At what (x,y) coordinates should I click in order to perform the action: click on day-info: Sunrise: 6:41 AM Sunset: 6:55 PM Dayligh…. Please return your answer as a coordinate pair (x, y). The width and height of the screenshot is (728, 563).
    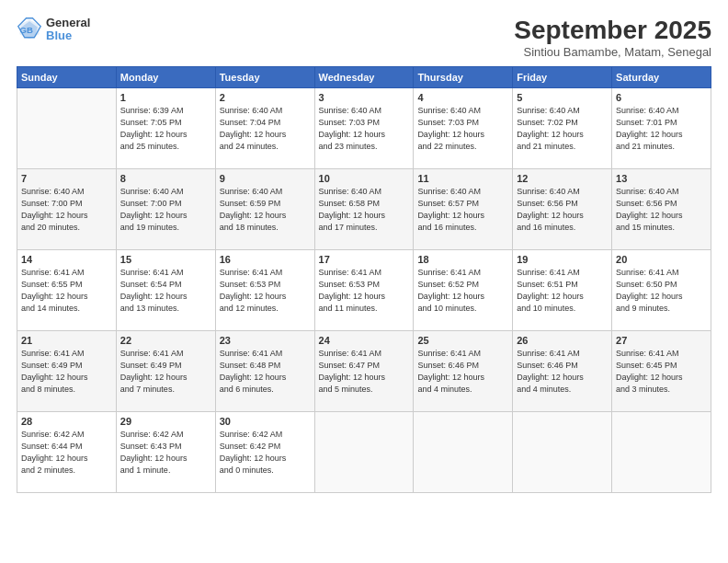
    Looking at the image, I should click on (66, 291).